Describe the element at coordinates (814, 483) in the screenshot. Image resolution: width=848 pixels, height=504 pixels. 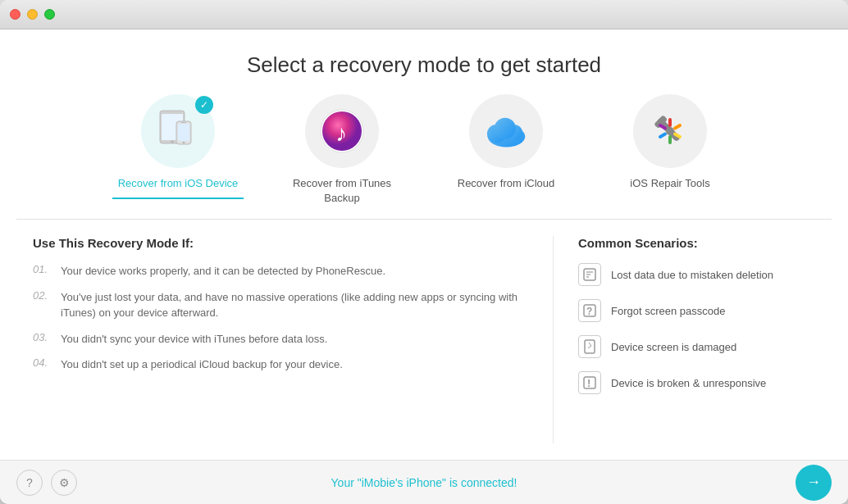
I see `footer-right: →` at that location.